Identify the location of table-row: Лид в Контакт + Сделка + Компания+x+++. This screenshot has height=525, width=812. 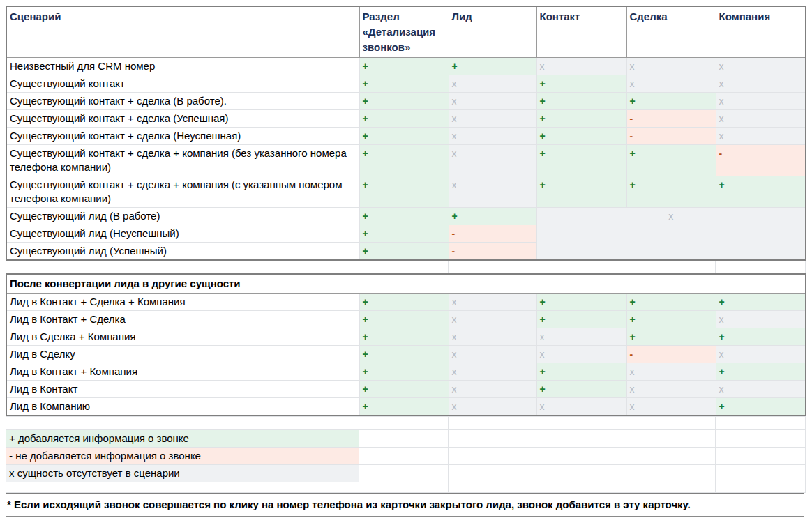
(406, 303).